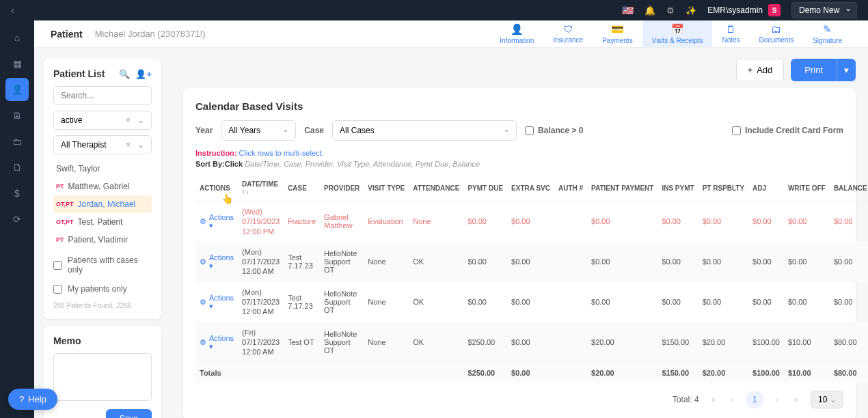 Image resolution: width=868 pixels, height=418 pixels. I want to click on found-count: 288 Patients Found. 2266, so click(103, 306).